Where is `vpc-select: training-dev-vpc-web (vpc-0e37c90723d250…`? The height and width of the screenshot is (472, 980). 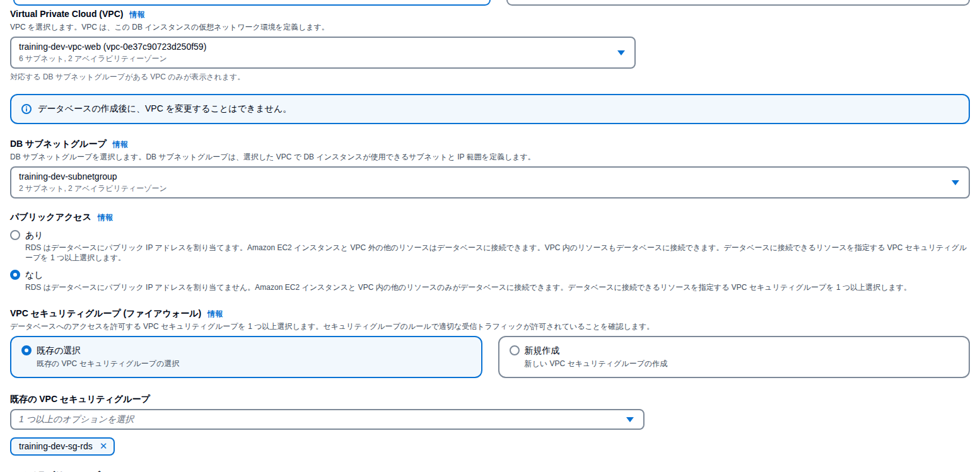
vpc-select: training-dev-vpc-web (vpc-0e37c90723d250… is located at coordinates (323, 53).